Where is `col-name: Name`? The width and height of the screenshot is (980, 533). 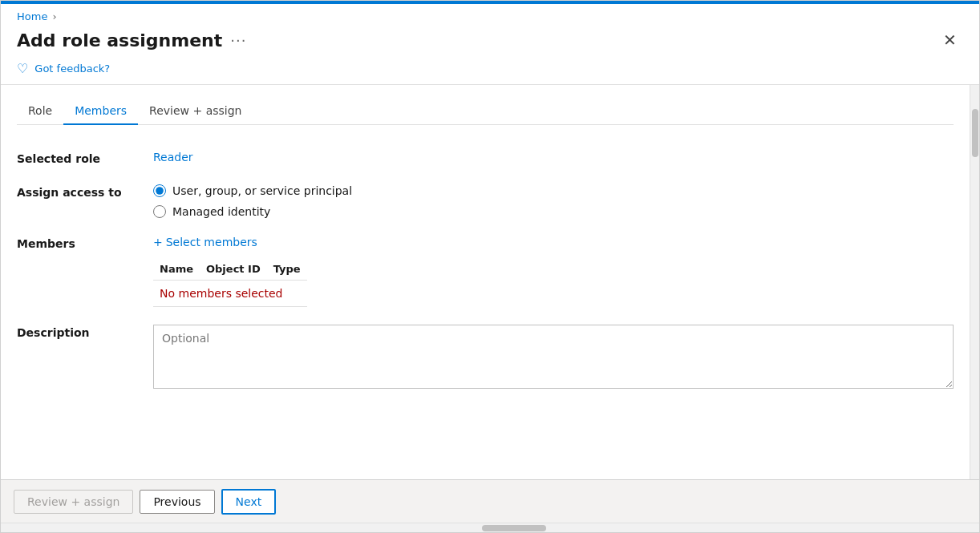
col-name: Name is located at coordinates (176, 269).